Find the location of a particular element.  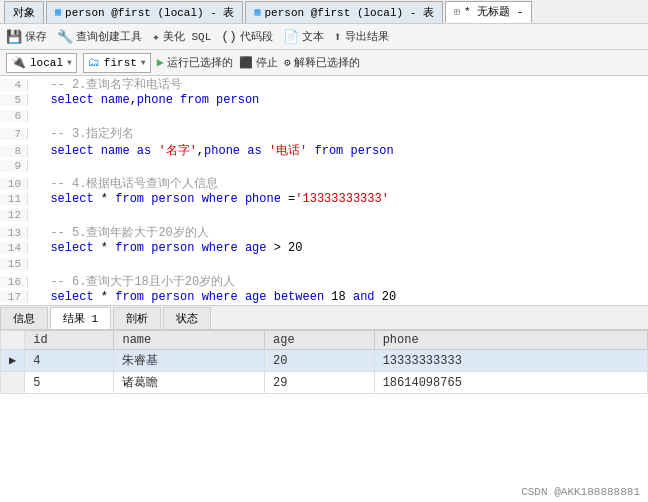

text-button: 📄 文本 is located at coordinates (304, 37).